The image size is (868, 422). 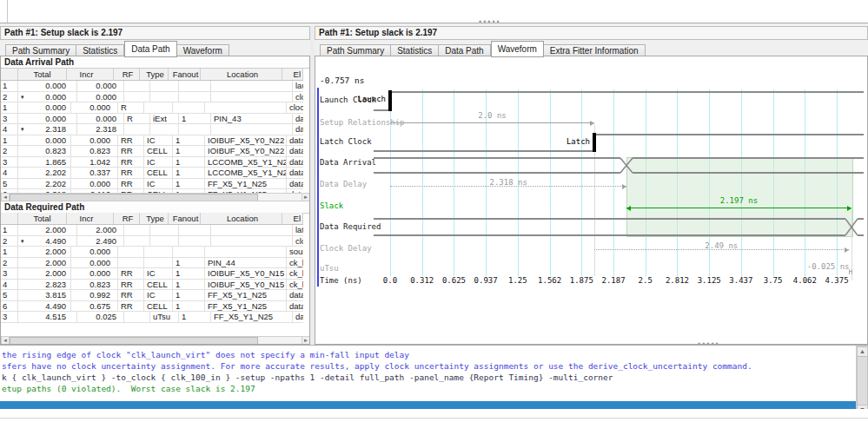 I want to click on cell-total: 4.490, so click(x=45, y=307).